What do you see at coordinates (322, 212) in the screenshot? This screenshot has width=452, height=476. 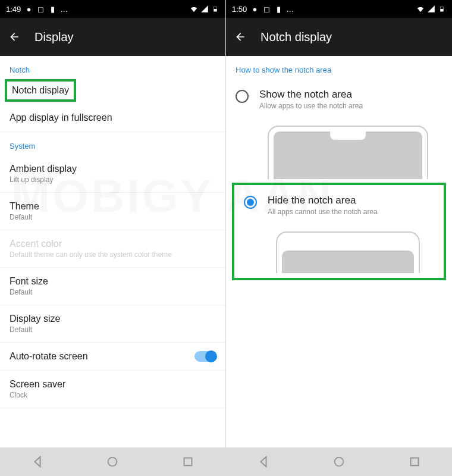 I see `option-sub: All apps cannot use the notch area` at bounding box center [322, 212].